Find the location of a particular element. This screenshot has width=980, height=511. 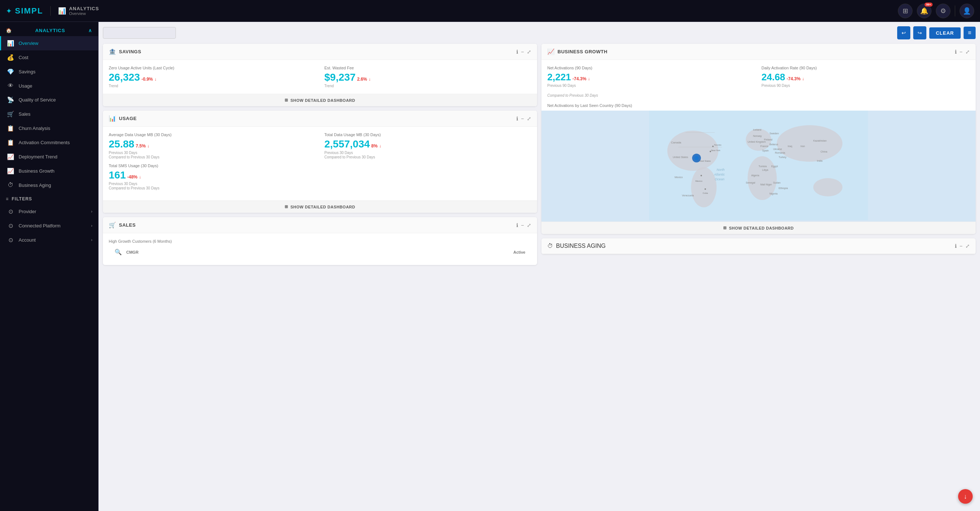

sidebar: 🏠 ANALYTICS ∧ 📊 Overview 💰 Cost 💎 Saving… is located at coordinates (49, 266).